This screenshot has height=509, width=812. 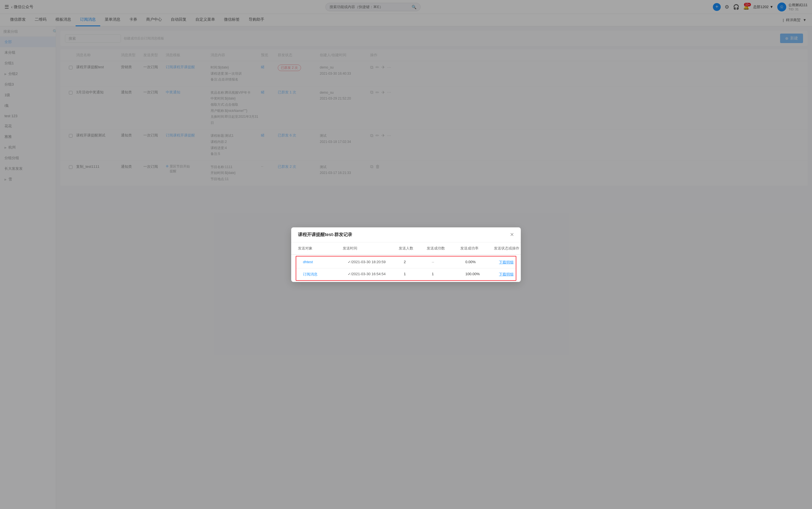 What do you see at coordinates (406, 248) in the screenshot?
I see `modal-table-header: 发送对象 发送时间 发送人数 发送成功数 发送成功率 发送状态或操作` at bounding box center [406, 248].